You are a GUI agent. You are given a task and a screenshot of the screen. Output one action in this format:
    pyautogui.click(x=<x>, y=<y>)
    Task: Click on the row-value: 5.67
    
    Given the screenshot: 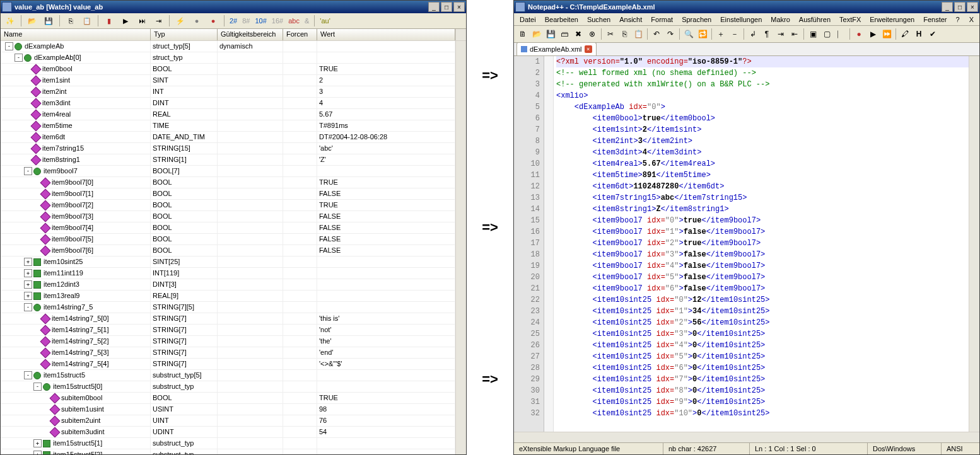 What is the action you would take?
    pyautogui.click(x=386, y=115)
    